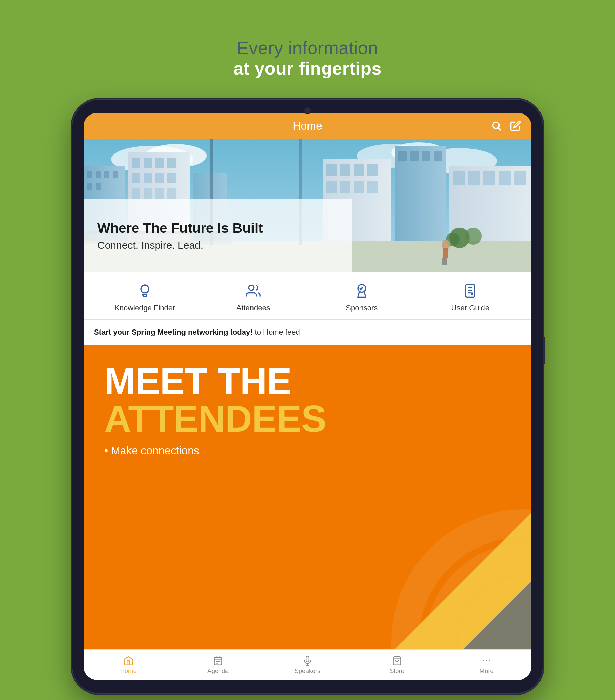 The image size is (615, 700). What do you see at coordinates (308, 126) in the screenshot?
I see `app-header-title: Home` at bounding box center [308, 126].